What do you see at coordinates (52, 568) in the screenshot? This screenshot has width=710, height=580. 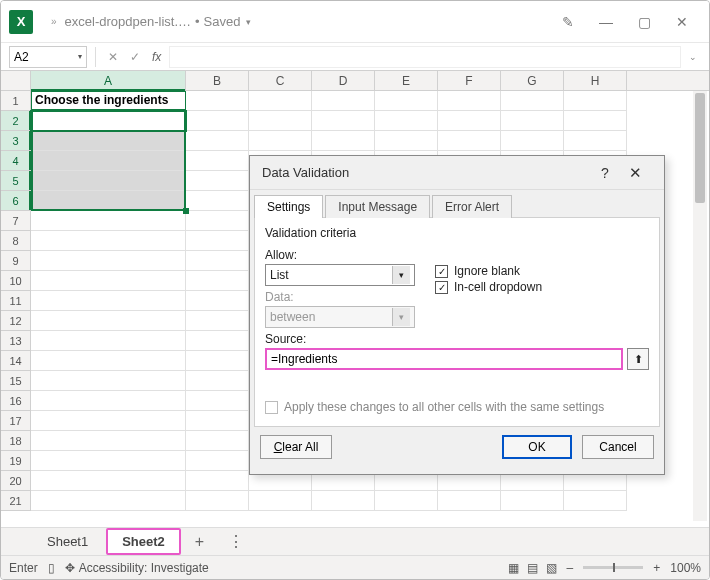 I see `macro-record-icon: ▯` at bounding box center [52, 568].